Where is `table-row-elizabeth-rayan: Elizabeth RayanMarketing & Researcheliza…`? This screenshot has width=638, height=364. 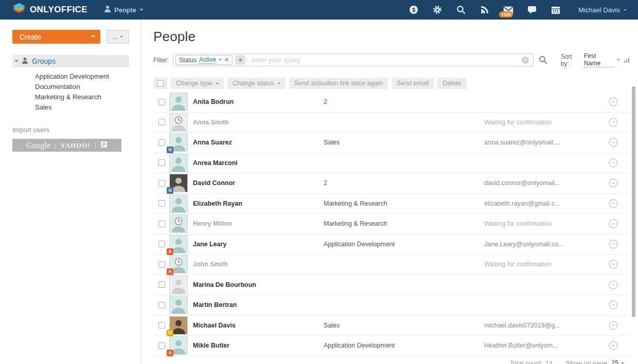 table-row-elizabeth-rayan: Elizabeth RayanMarketing & Researcheliza… is located at coordinates (391, 204).